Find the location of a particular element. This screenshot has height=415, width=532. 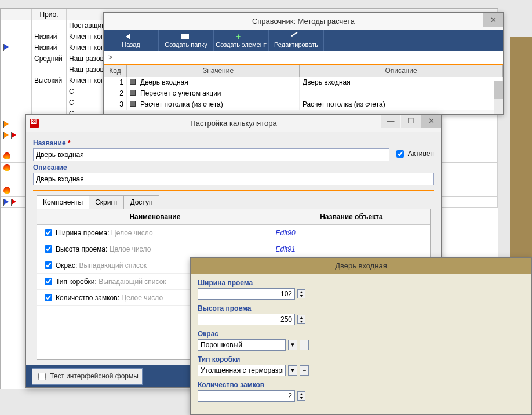

col-desc: Описание is located at coordinates (401, 71).